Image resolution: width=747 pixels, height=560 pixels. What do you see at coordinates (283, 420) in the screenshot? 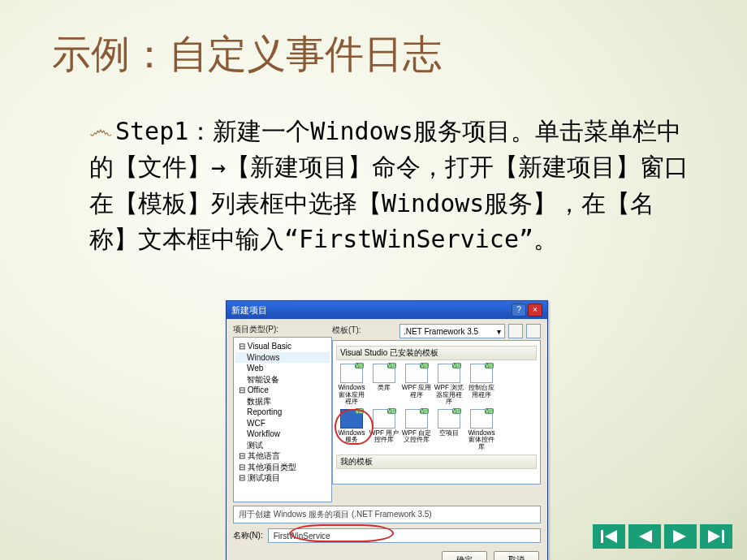
I see `project-types-tree: ⊟ Visual BasicWindowsWeb智能设备⊟ Office数据库R…` at bounding box center [283, 420].